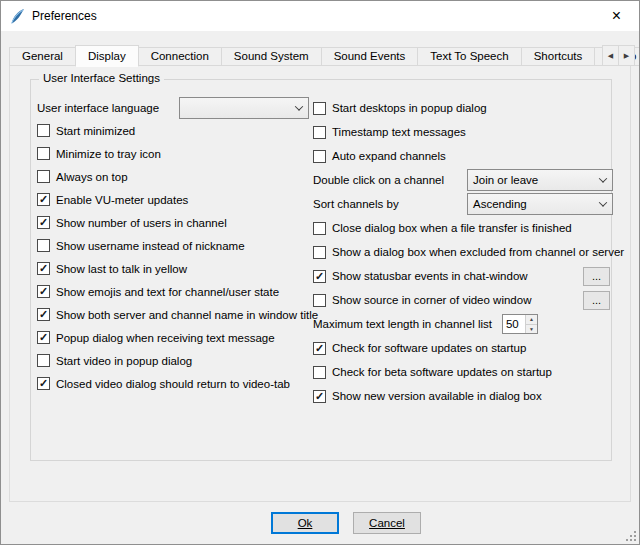  I want to click on cancel-button-label: Cancel, so click(387, 523).